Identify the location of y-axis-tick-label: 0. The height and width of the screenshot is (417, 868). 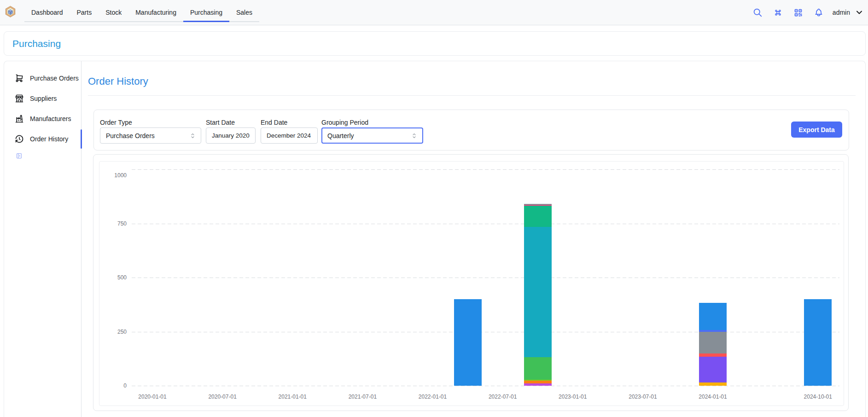
(115, 386).